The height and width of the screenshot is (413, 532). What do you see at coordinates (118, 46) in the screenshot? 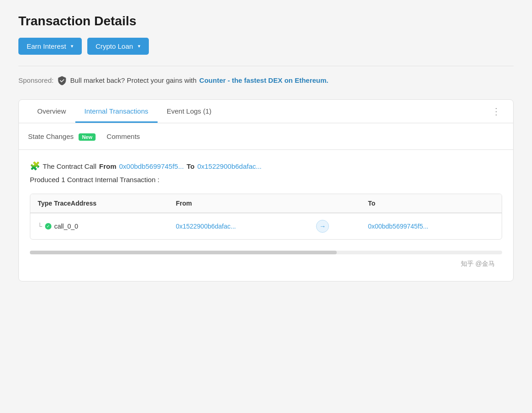
I see `crypto-loan-button: Crypto Loan ▾` at bounding box center [118, 46].